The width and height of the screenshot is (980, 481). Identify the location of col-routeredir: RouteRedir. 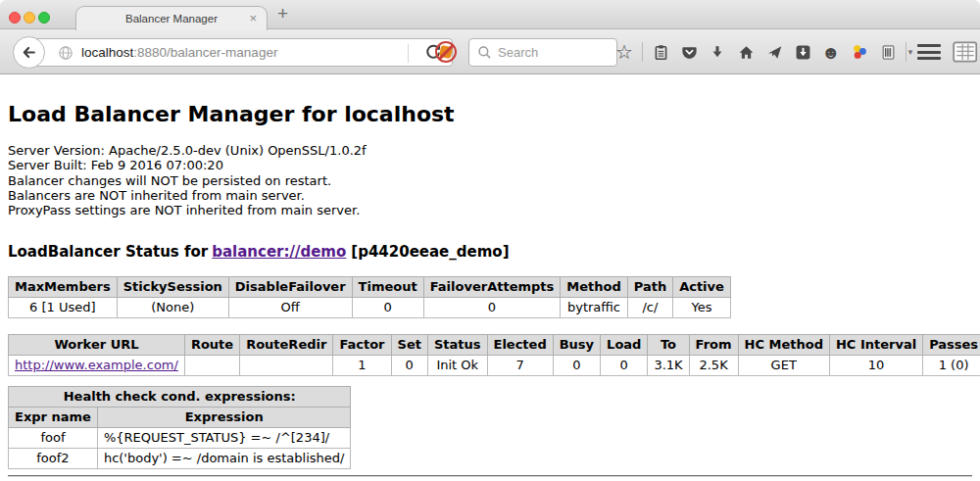
(286, 345).